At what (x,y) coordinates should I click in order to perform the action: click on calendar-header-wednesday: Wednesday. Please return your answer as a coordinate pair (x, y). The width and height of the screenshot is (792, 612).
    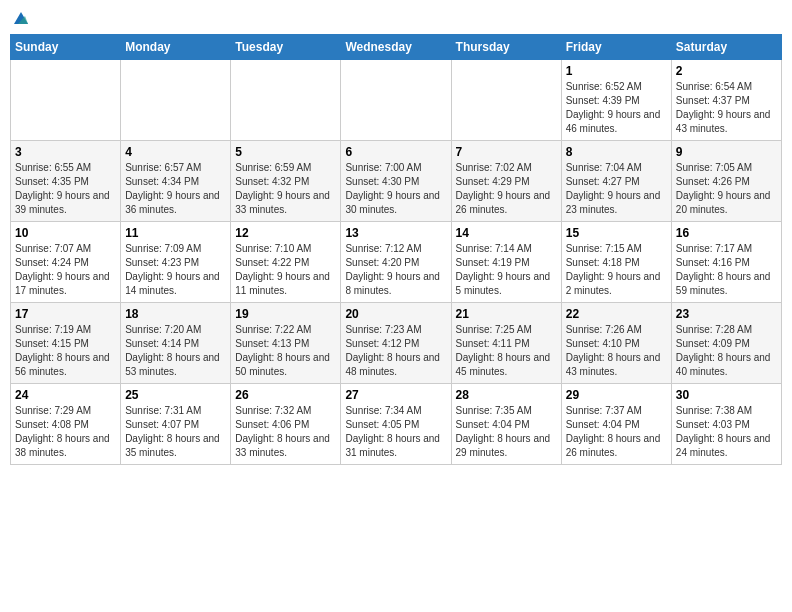
    Looking at the image, I should click on (396, 48).